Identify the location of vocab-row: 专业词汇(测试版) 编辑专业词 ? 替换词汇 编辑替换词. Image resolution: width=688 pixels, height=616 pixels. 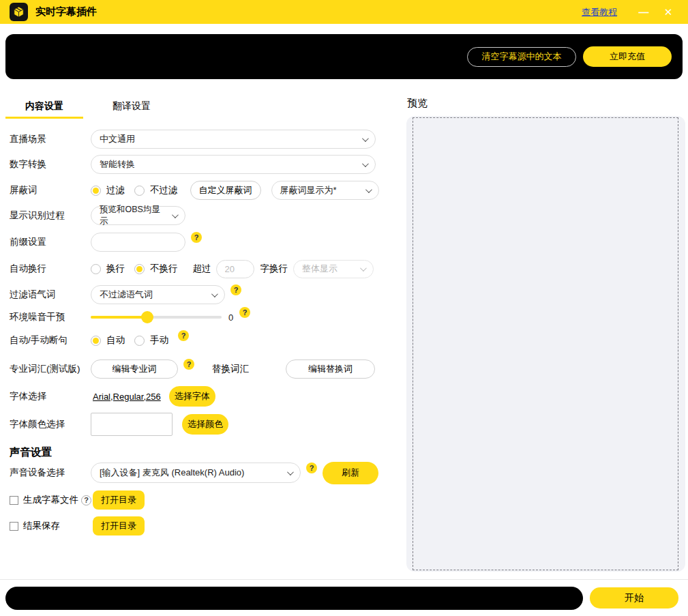
(192, 369).